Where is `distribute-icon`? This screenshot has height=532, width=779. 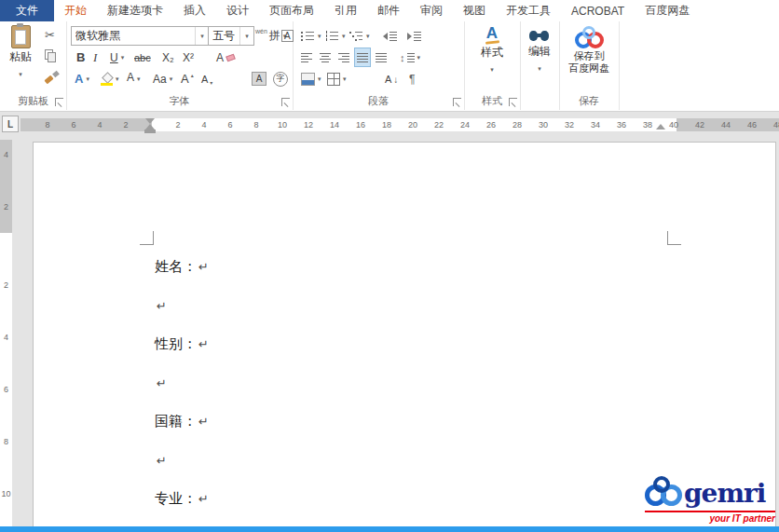 distribute-icon is located at coordinates (381, 58).